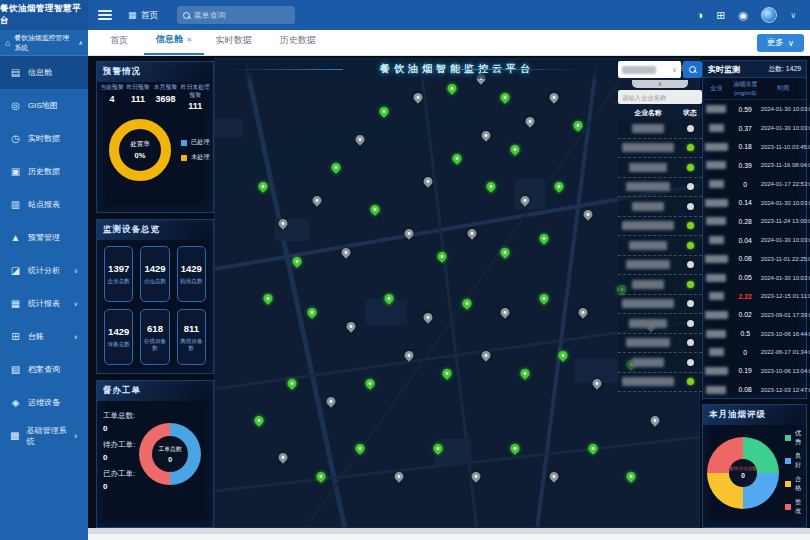  What do you see at coordinates (660, 112) in the screenshot?
I see `enterprise-table-header: 企业名称 状态` at bounding box center [660, 112].